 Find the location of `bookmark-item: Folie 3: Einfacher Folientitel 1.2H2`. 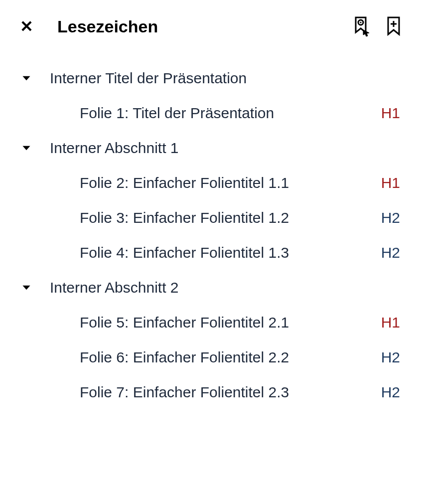

bookmark-item: Folie 3: Einfacher Folientitel 1.2H2 is located at coordinates (211, 218).